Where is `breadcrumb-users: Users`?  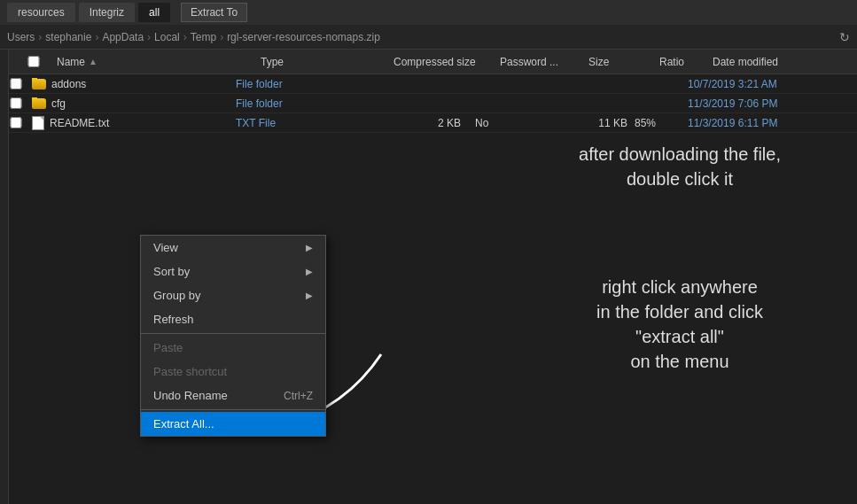
breadcrumb-users: Users is located at coordinates (21, 37).